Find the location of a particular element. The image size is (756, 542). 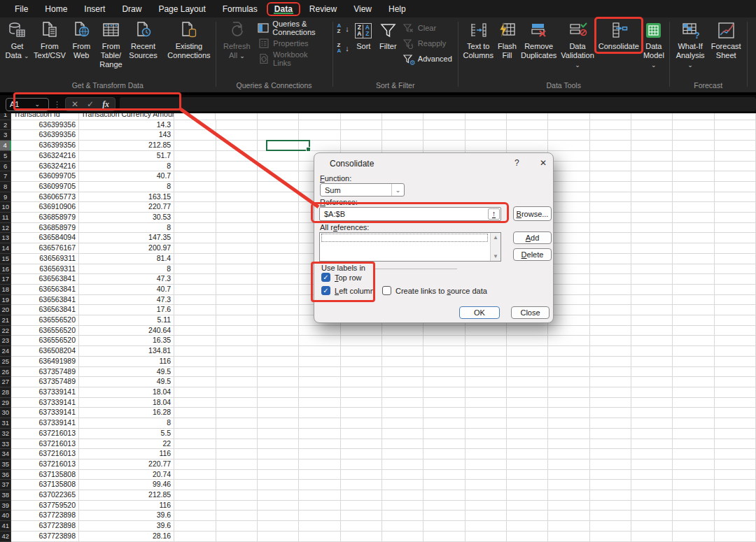

cell-G23 is located at coordinates (361, 341).